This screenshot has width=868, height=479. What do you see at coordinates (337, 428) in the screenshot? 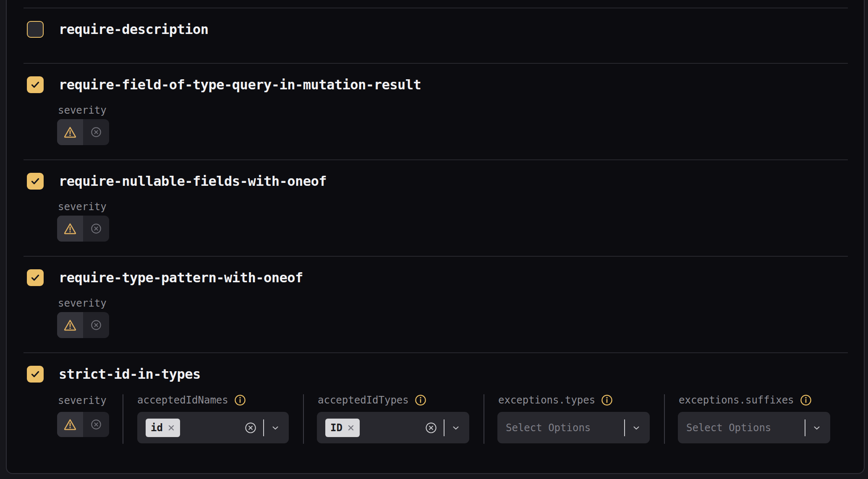
I see `tag-chip-label: ID` at bounding box center [337, 428].